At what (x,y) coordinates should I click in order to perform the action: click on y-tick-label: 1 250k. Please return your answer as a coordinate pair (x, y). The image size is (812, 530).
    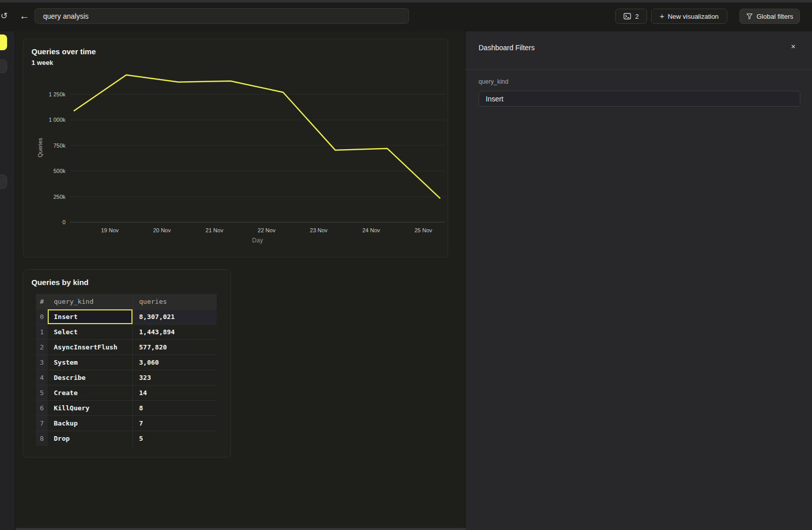
    Looking at the image, I should click on (57, 94).